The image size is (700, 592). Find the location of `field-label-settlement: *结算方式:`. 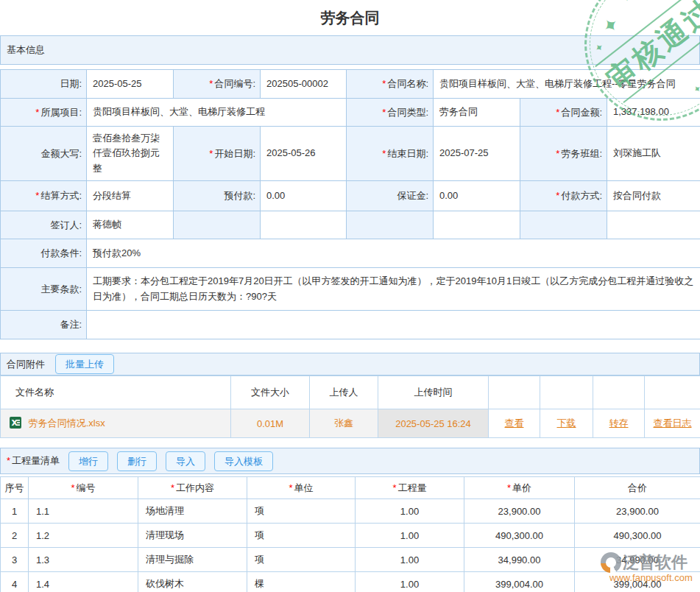

field-label-settlement: *结算方式: is located at coordinates (44, 196).